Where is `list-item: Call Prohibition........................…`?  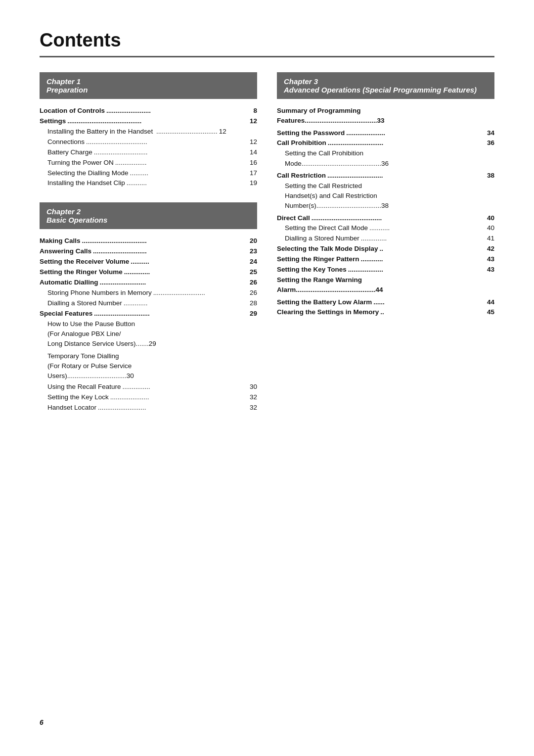 list-item: Call Prohibition........................… is located at coordinates (386, 143).